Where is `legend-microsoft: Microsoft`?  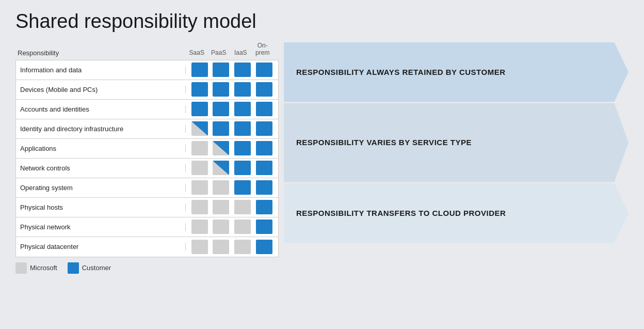
legend-microsoft: Microsoft is located at coordinates (36, 268).